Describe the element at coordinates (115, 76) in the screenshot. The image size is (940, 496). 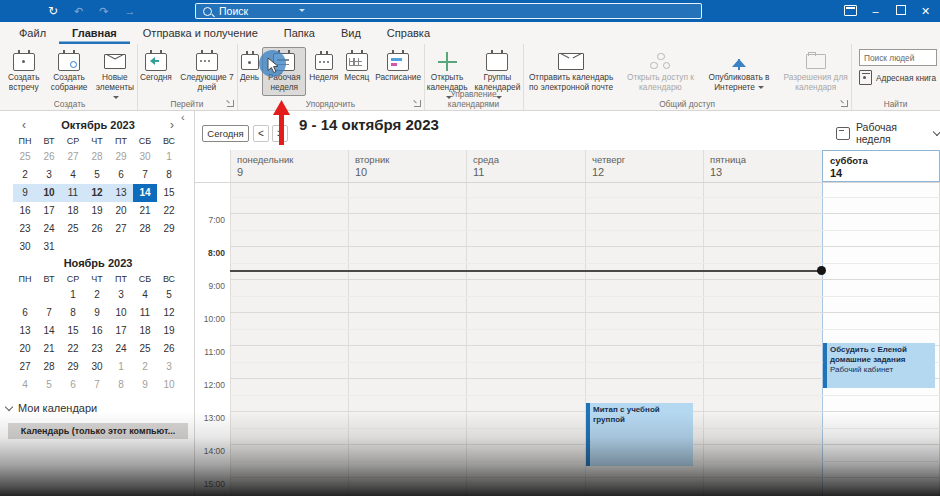
I see `new-items-button: Новые элементы` at that location.